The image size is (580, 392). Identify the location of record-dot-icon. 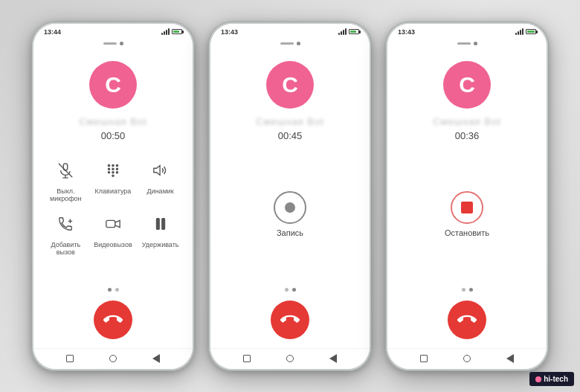
(290, 208).